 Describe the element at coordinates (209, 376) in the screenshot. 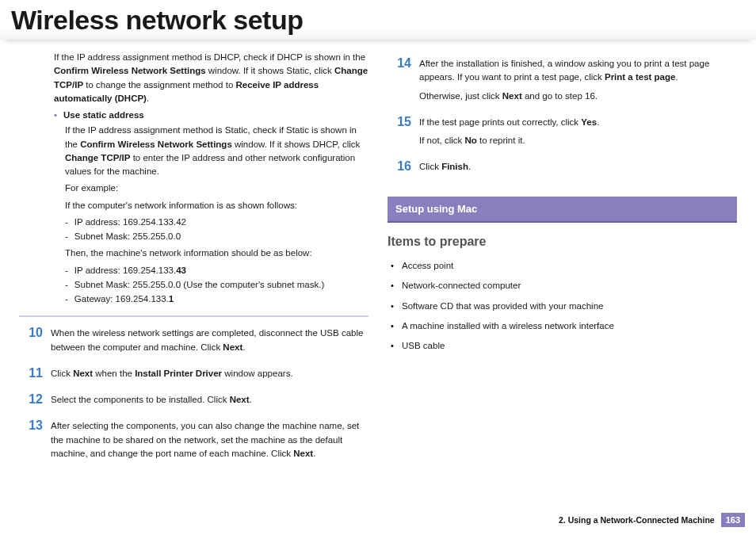

I see `step-body: Click Next when the Install Printer Driv…` at that location.